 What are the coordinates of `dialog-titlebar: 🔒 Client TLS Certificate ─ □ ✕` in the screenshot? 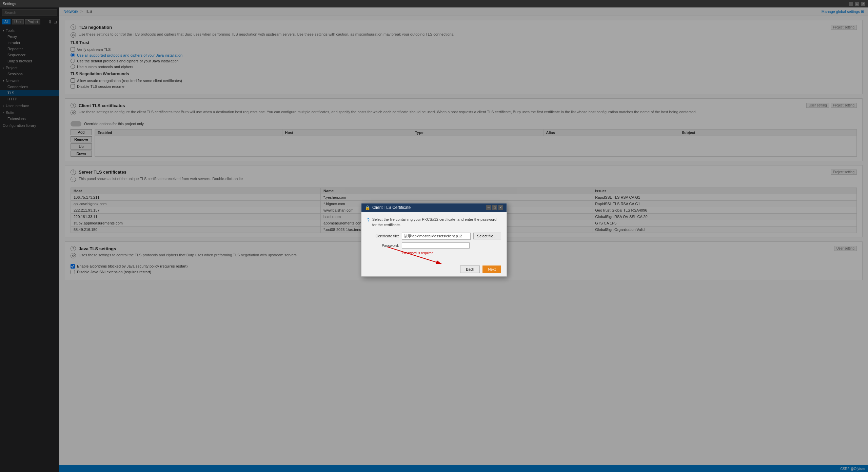 It's located at (434, 208).